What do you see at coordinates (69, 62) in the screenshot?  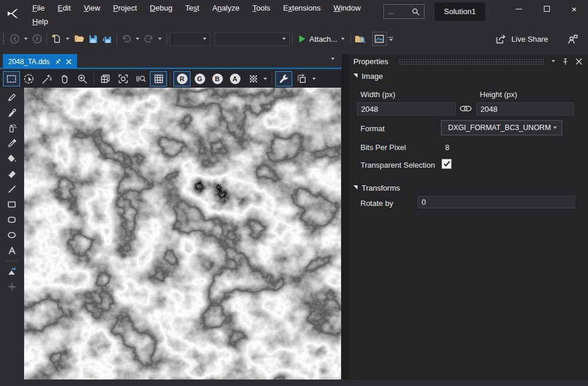 I see `tab-close-icon` at bounding box center [69, 62].